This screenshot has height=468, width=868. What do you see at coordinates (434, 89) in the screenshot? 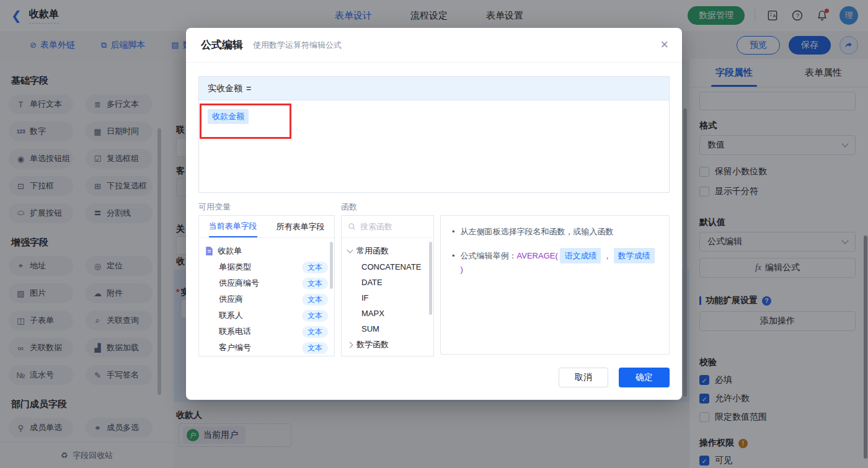
I see `formula-target-band: 实收金额 =` at bounding box center [434, 89].